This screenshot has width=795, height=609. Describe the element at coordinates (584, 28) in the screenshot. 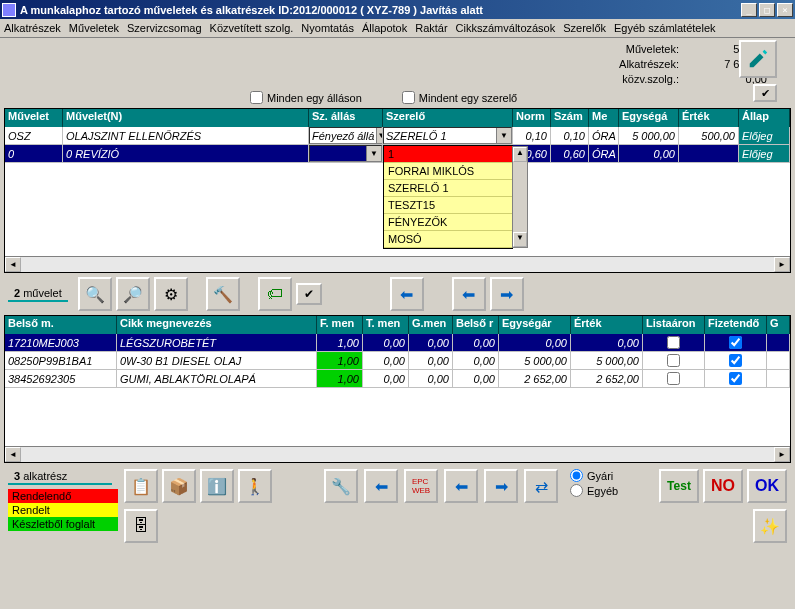

I see `menu-szerelok: Szerelők` at that location.